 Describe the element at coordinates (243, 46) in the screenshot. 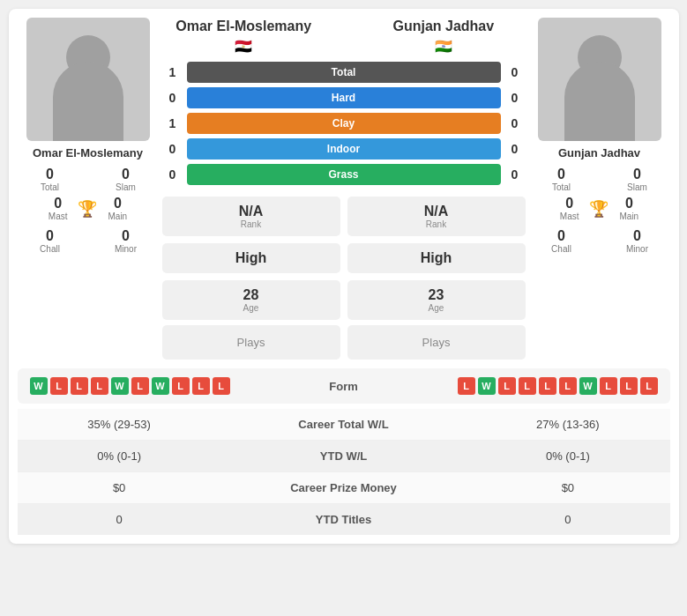

I see `left-flag: 🇪🇬` at that location.